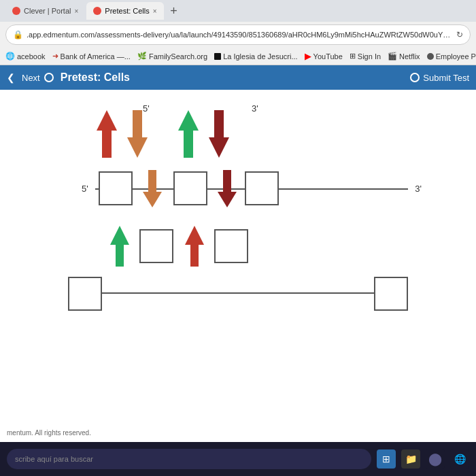 This screenshot has height=476, width=476. What do you see at coordinates (308, 56) in the screenshot?
I see `bookmark-icon-youtube: ▶` at bounding box center [308, 56].